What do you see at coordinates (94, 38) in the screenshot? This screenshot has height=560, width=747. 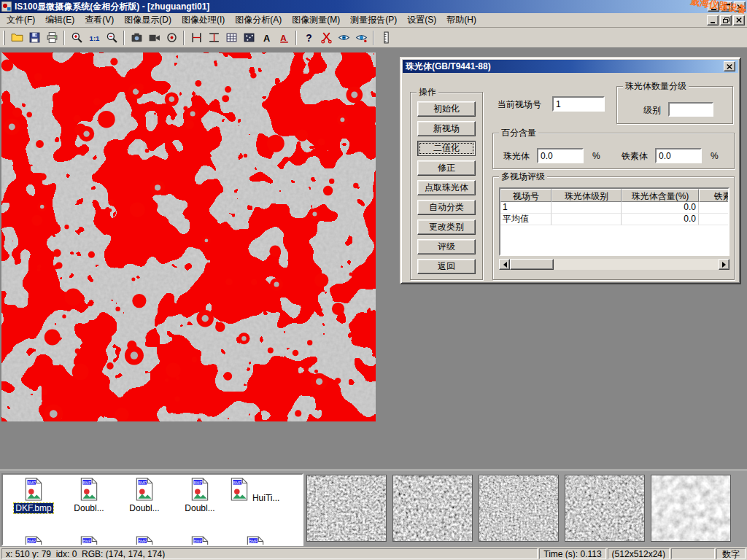 I see `svg-text: 1:1` at bounding box center [94, 38].